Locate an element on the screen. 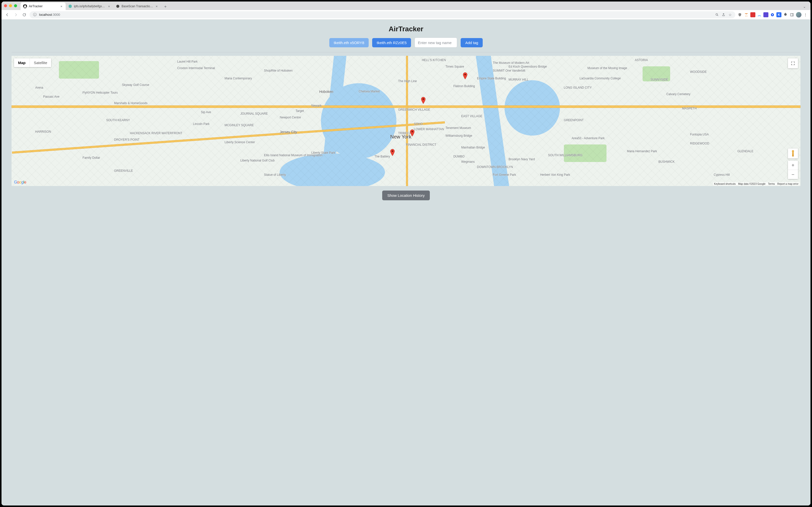 The height and width of the screenshot is (507, 812). address-bar: ⓘ localhost:3000 ☆ is located at coordinates (383, 15).